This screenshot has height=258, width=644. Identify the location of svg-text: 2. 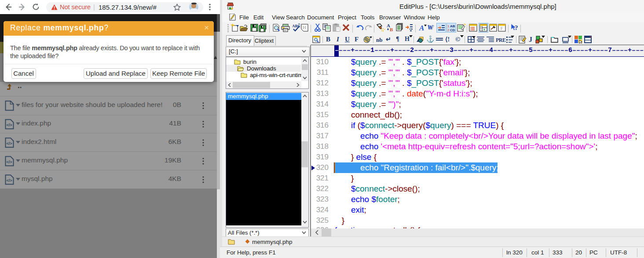
(449, 30).